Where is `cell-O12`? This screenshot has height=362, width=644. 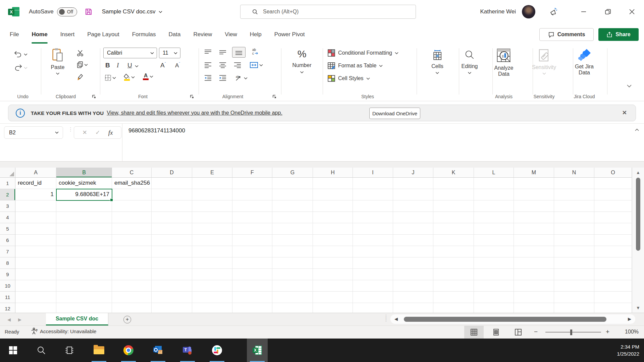
cell-O12 is located at coordinates (613, 308).